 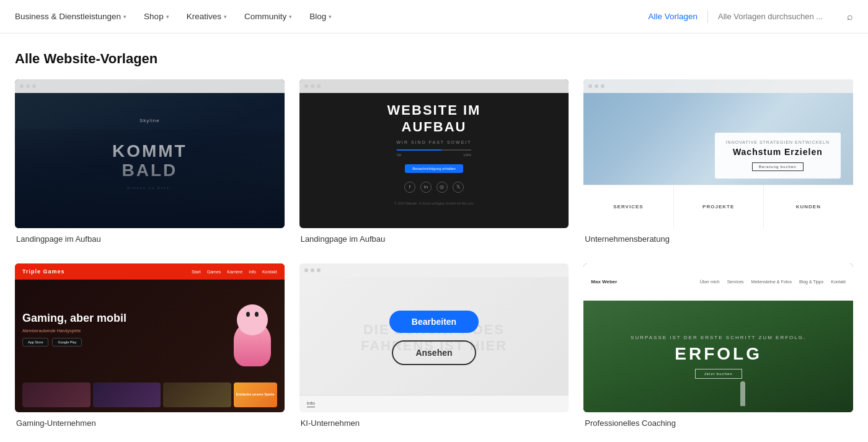 I want to click on chevron-icon-business: ▾, so click(x=125, y=17).